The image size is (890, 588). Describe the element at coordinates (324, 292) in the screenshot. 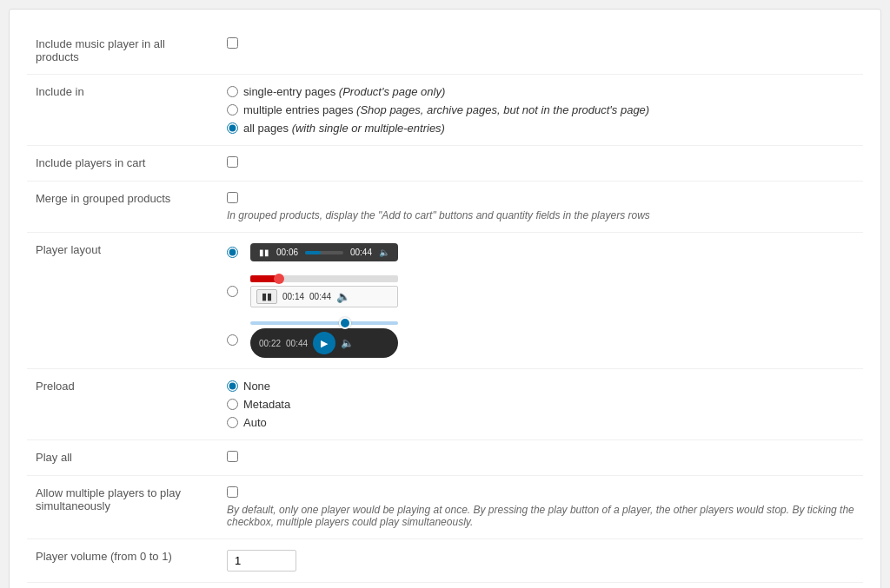

I see `player-preview-2: ▮▮ 00:14 00:44 🔈` at that location.